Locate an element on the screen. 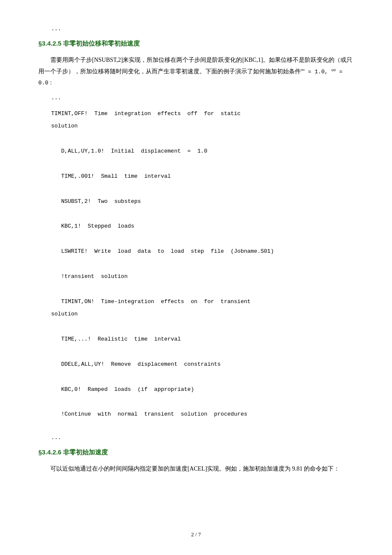 Image resolution: width=392 pixels, height=555 pixels. section-325-heading: §3.4.2.5 非零初始位移和零初始速度 is located at coordinates (196, 43).